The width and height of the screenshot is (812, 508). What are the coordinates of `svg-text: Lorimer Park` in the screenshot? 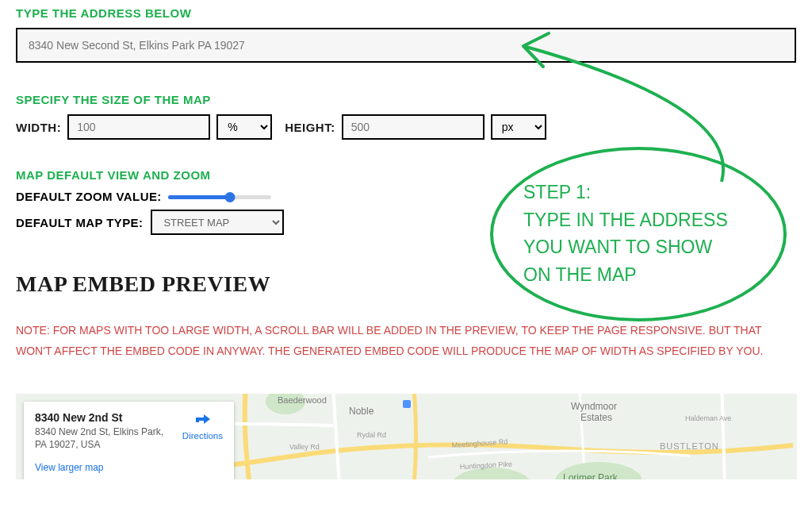 It's located at (591, 476).